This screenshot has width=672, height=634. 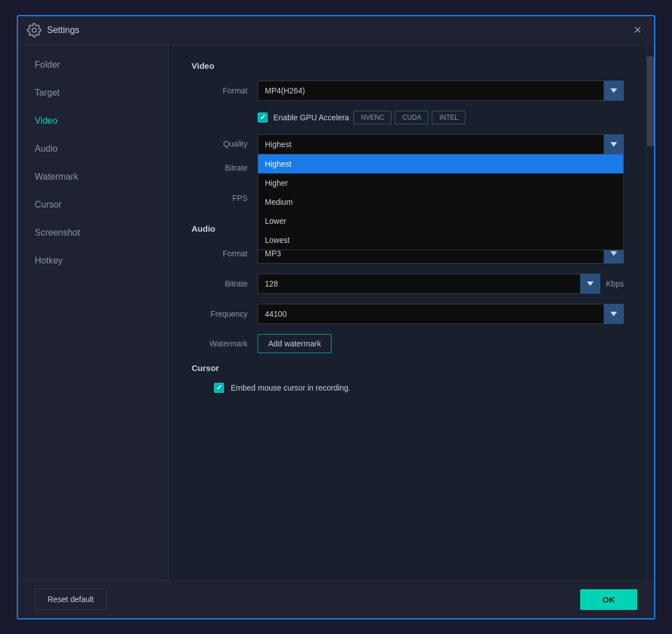 What do you see at coordinates (441, 91) in the screenshot?
I see `format-select: MP4(H264)` at bounding box center [441, 91].